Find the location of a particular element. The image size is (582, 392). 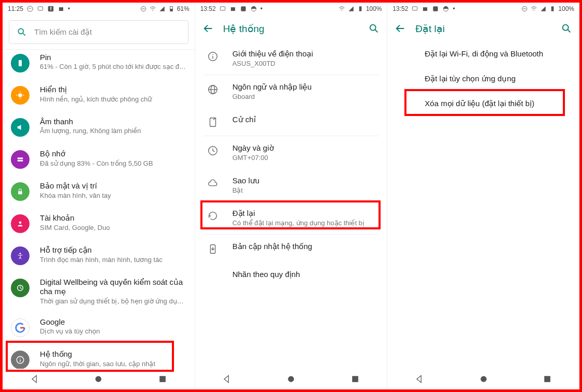

settings-item-battery: Pin61% - Còn 1 giờ, 5 phút cho tới khi đ… is located at coordinates (98, 64).